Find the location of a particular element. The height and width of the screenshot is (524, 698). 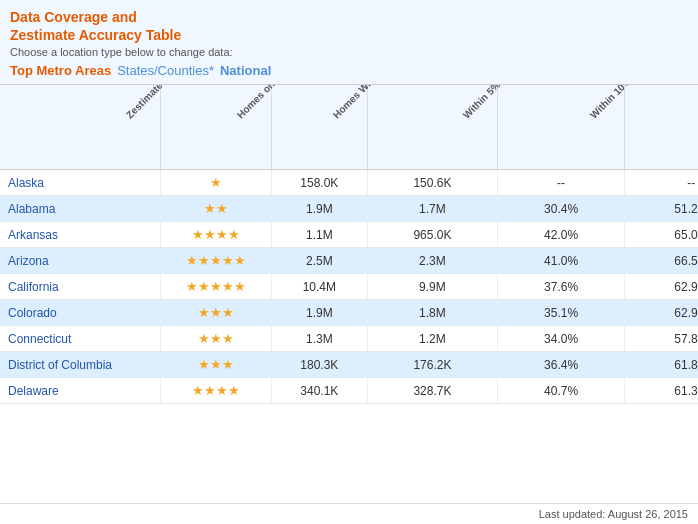

cell-homes-zestimates: 2.3M is located at coordinates (433, 261).